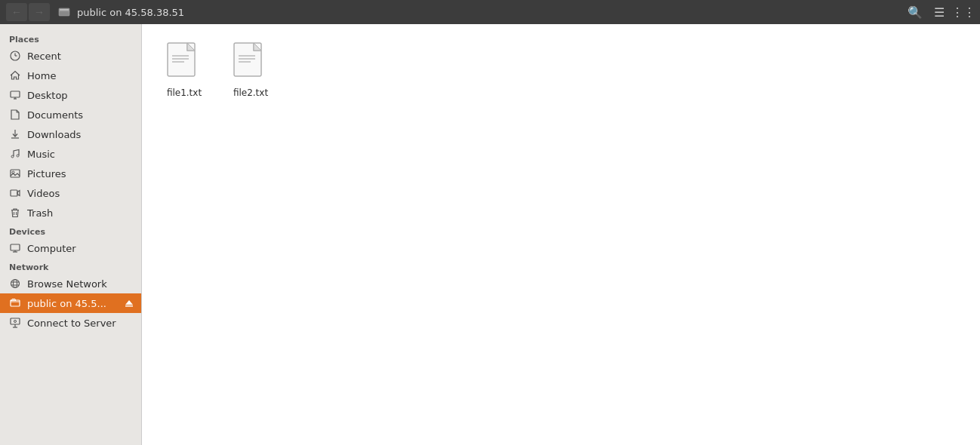 This screenshot has height=445, width=980. I want to click on sidebar-item-downloads: Downloads, so click(71, 134).